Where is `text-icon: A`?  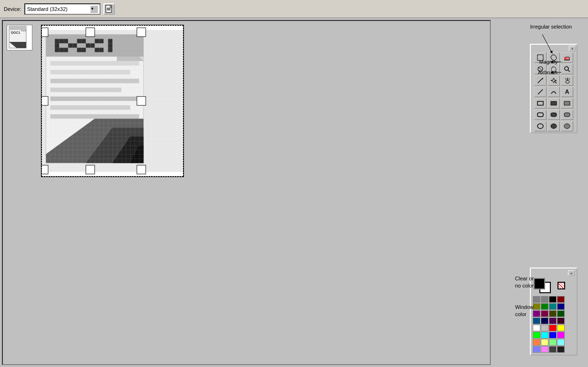 text-icon: A is located at coordinates (567, 92).